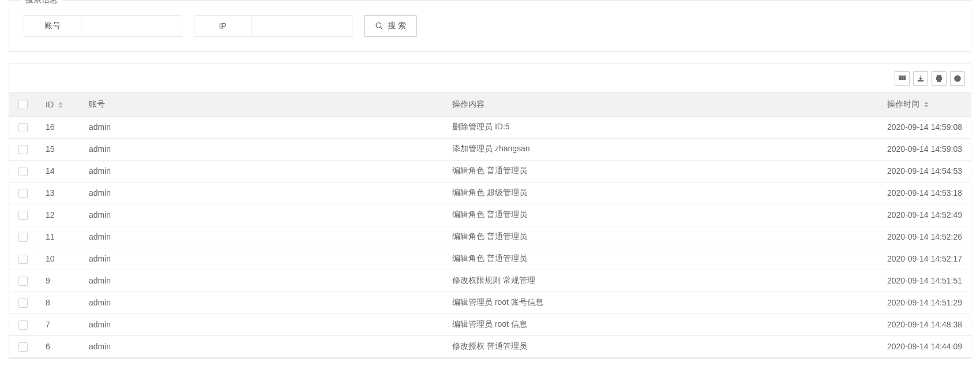 The image size is (980, 373). Describe the element at coordinates (59, 105) in the screenshot. I see `header-id: ID` at that location.